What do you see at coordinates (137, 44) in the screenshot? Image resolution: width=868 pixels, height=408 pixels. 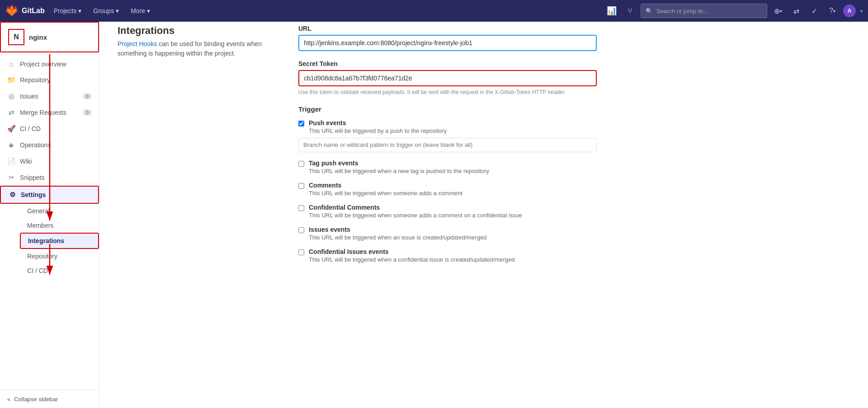 I see `project-hooks-link: Project Hooks` at bounding box center [137, 44].